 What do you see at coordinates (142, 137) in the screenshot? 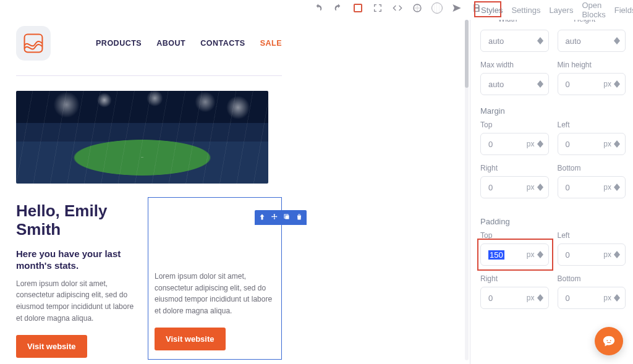
I see `hero-image` at bounding box center [142, 137].